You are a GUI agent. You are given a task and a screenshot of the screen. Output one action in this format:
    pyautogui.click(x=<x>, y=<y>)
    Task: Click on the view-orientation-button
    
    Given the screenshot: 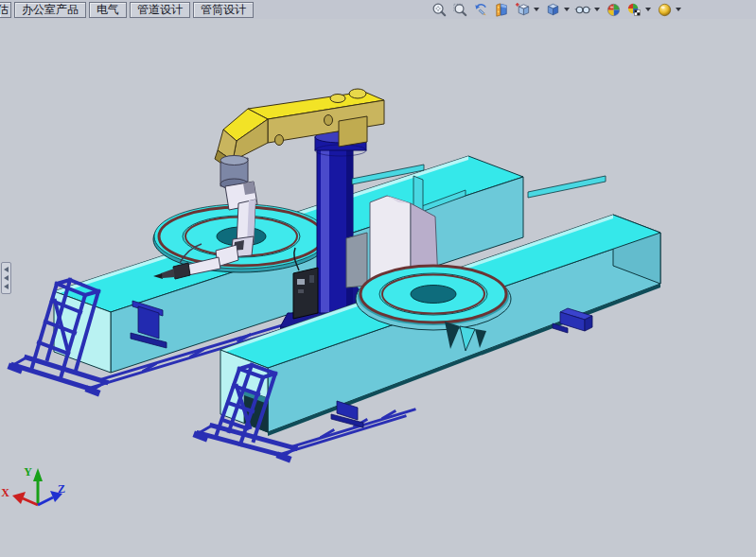 What is the action you would take?
    pyautogui.click(x=522, y=9)
    